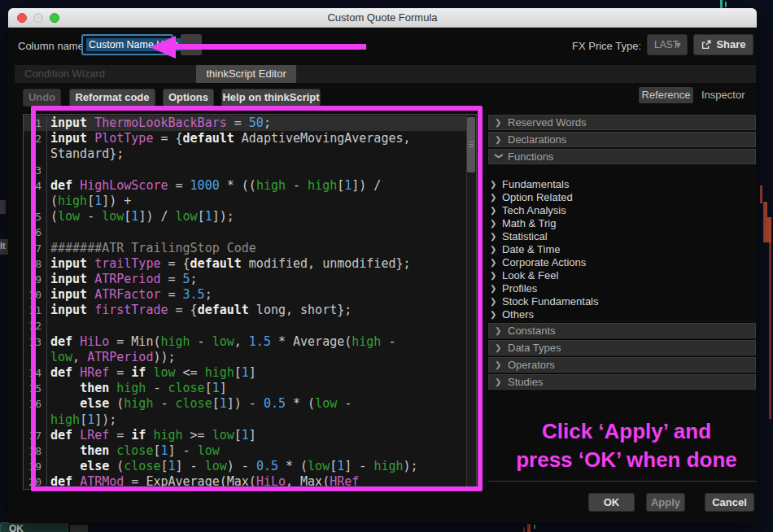 The width and height of the screenshot is (773, 532). What do you see at coordinates (250, 233) in the screenshot?
I see `code-row: 6` at bounding box center [250, 233].